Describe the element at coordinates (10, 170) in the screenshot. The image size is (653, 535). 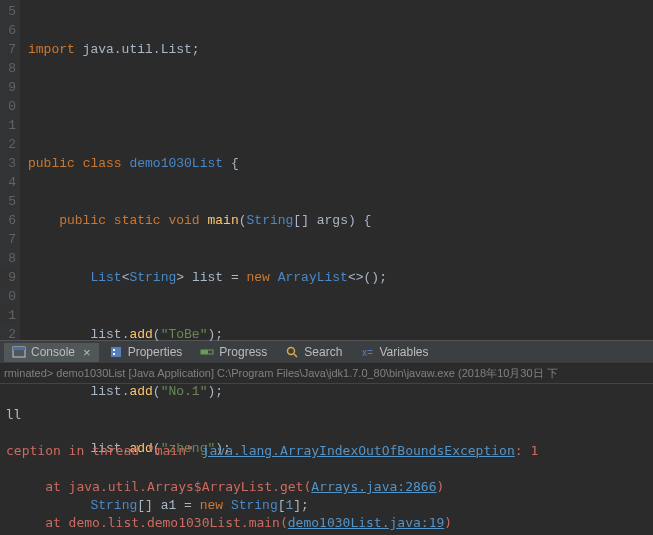
I see `line-gutter: 5 6 7 8 9 0 1 2 3 4 5 6 7 8 9 0 1 2` at that location.